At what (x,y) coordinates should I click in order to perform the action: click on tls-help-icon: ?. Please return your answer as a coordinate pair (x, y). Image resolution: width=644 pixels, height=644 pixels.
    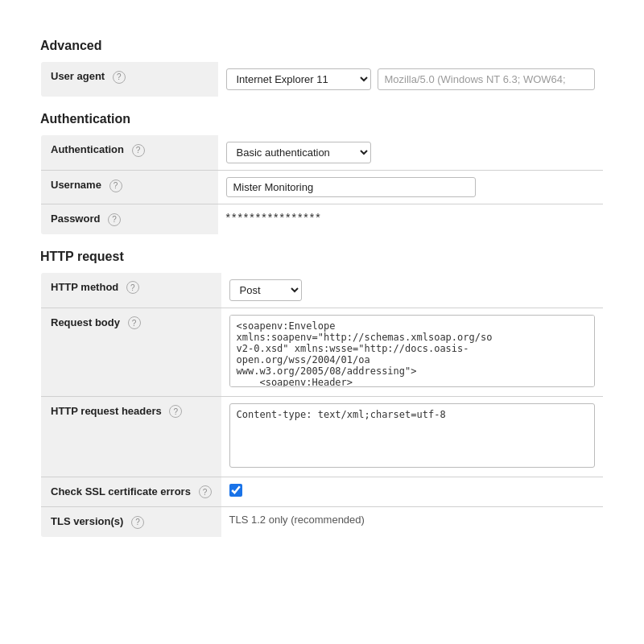
    Looking at the image, I should click on (138, 522).